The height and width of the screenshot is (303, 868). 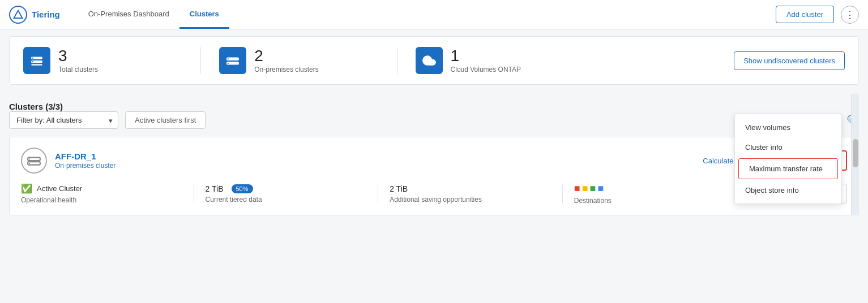 I want to click on metric-saving-opp: 2 TiB Additional saving opportunities, so click(x=476, y=194).